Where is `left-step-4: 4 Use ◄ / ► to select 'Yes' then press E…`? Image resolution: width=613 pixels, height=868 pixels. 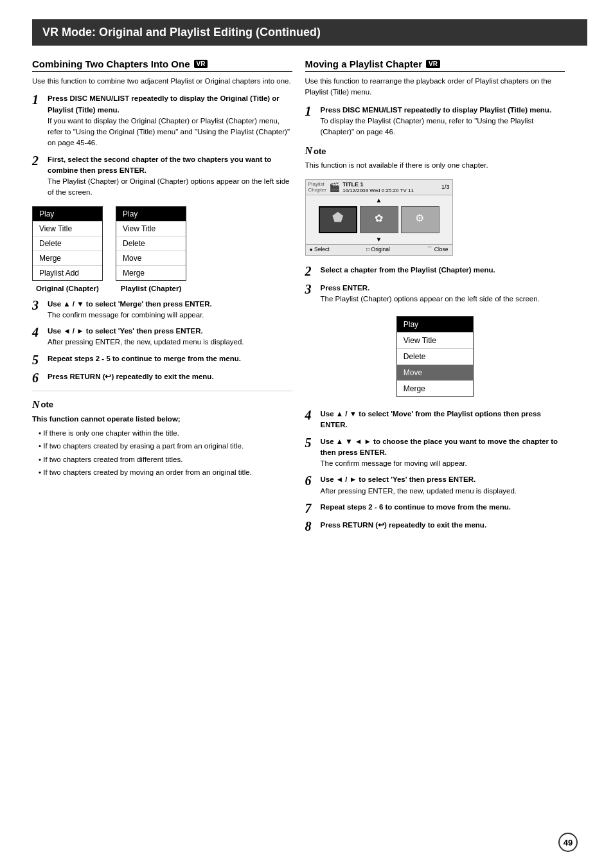
left-step-4: 4 Use ◄ / ► to select 'Yes' then press E… is located at coordinates (162, 337).